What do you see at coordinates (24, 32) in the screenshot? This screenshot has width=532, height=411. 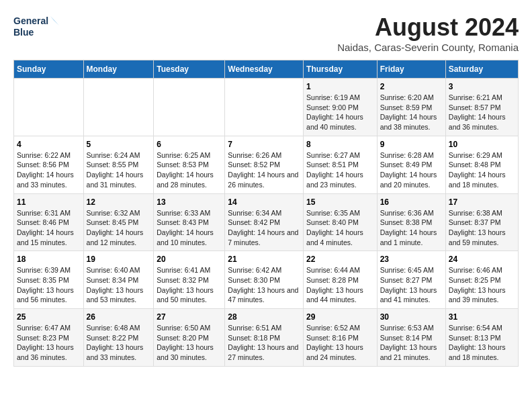 I see `svg-text: Blue` at bounding box center [24, 32].